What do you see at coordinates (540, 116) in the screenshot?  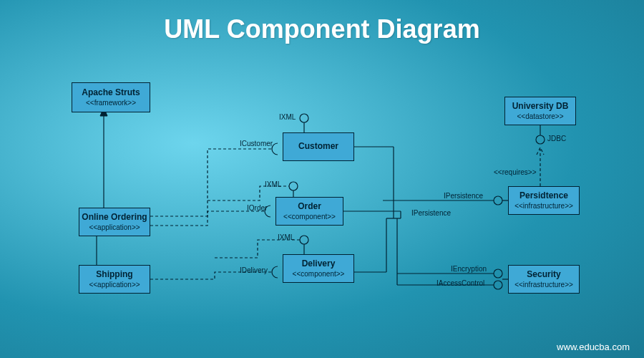 I see `box-stereo: <<datastore>>` at bounding box center [540, 116].